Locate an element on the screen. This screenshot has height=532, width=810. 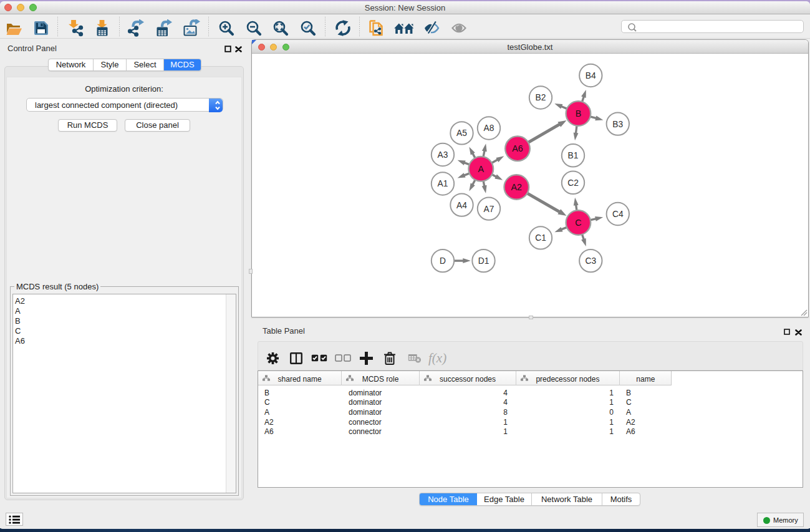
svg-text: C1 is located at coordinates (541, 238).